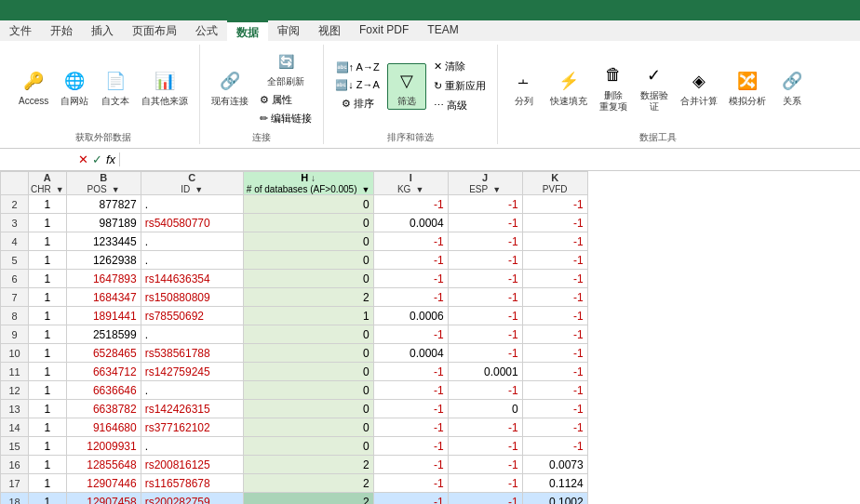 Image resolution: width=860 pixels, height=504 pixels. What do you see at coordinates (410, 372) in the screenshot?
I see `cell-i-11: -1` at bounding box center [410, 372].